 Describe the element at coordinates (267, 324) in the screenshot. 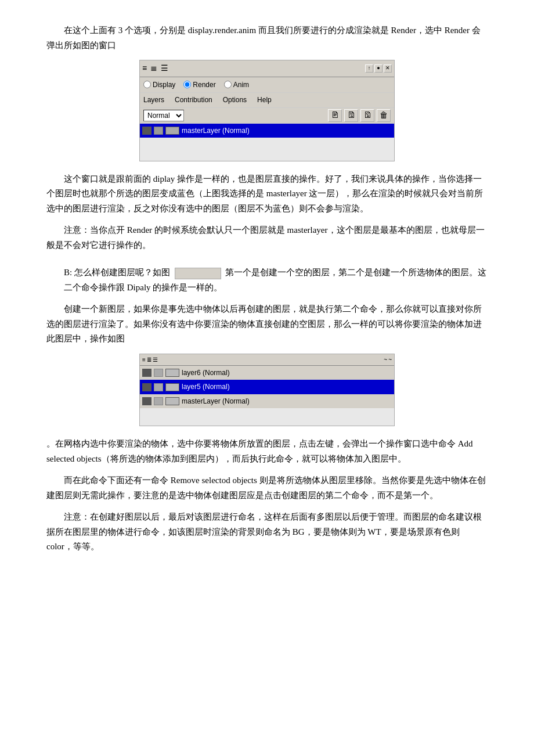

I see `desc-paragraph-2: 创建一个新图层，如果你是事先选中物体以后再创建的图层，就是执行第二个命令，那么你…` at that location.